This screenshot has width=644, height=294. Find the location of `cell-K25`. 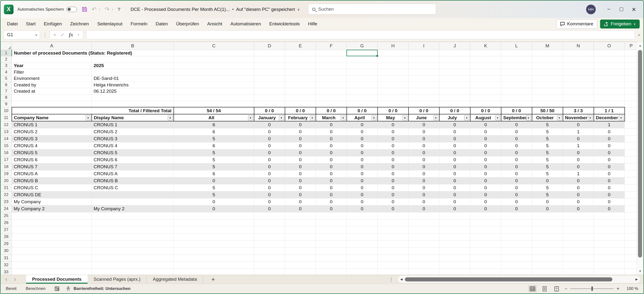

cell-K25 is located at coordinates (486, 216).